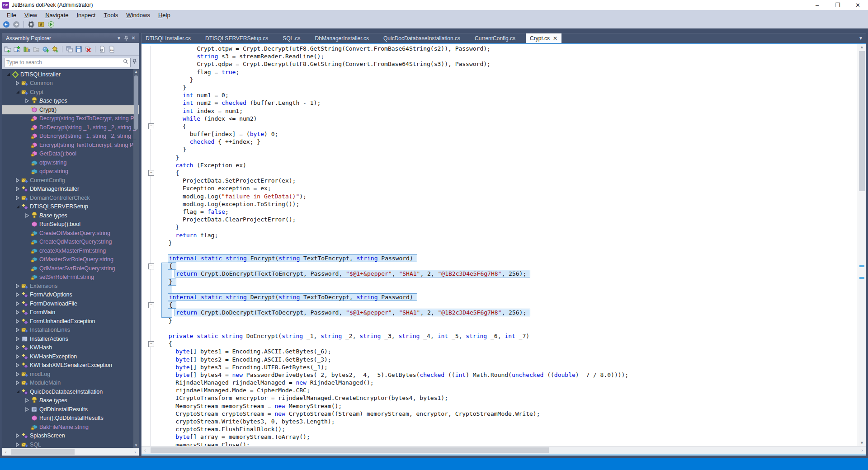  Describe the element at coordinates (71, 119) in the screenshot. I see `tree-item-decrypt-string-texttodecrypt-string-p: Decrypt(string TextToDecrypt, string P` at that location.